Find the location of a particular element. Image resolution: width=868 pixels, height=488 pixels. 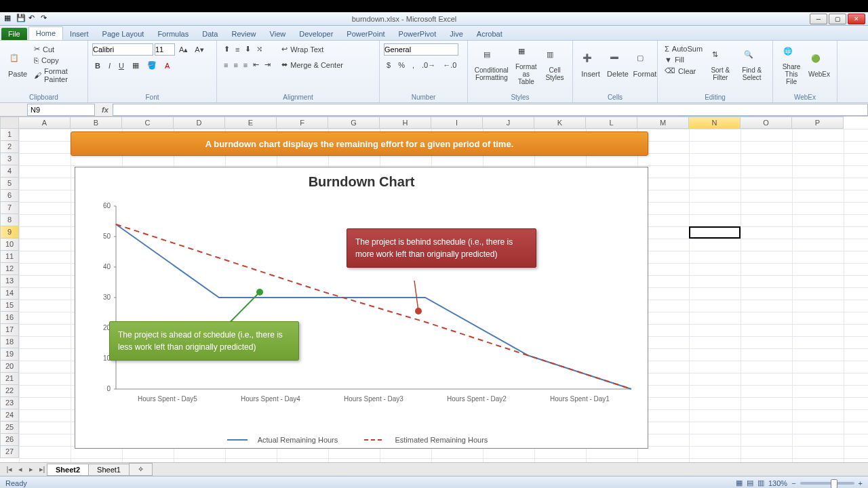

col-L: L is located at coordinates (612, 123).